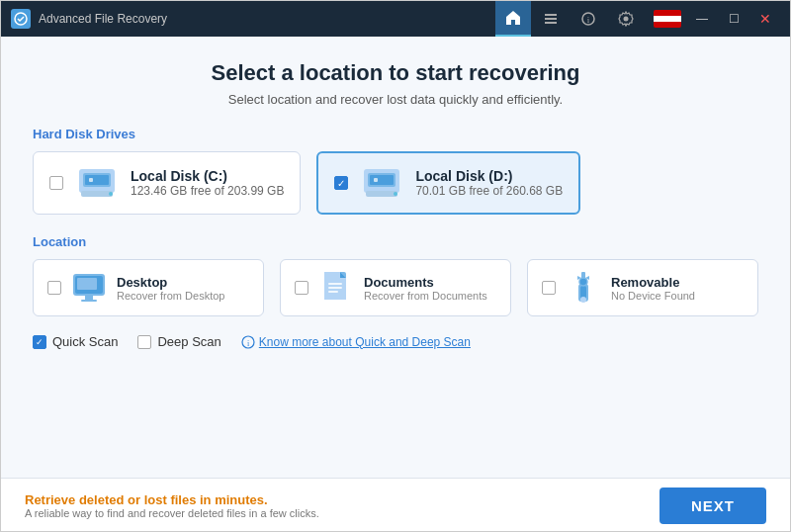  Describe the element at coordinates (336, 288) in the screenshot. I see `documents-icon` at that location.